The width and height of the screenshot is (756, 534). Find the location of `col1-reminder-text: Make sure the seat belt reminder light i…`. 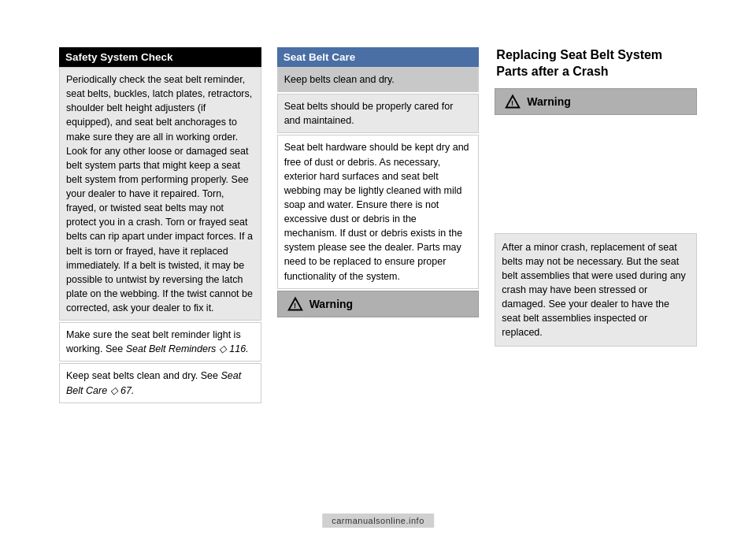

col1-reminder-text: Make sure the seat belt reminder light i… is located at coordinates (161, 342).